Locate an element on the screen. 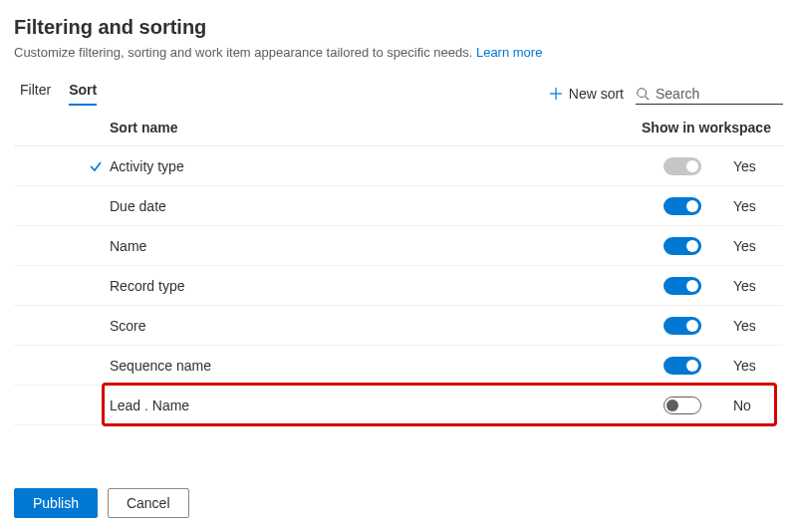 This screenshot has width=797, height=532. row-name: Lead . Name is located at coordinates (387, 405).